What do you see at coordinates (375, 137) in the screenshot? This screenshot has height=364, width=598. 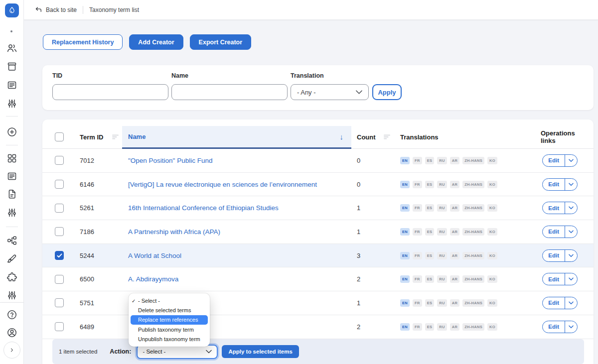 I see `header-count: Count` at bounding box center [375, 137].